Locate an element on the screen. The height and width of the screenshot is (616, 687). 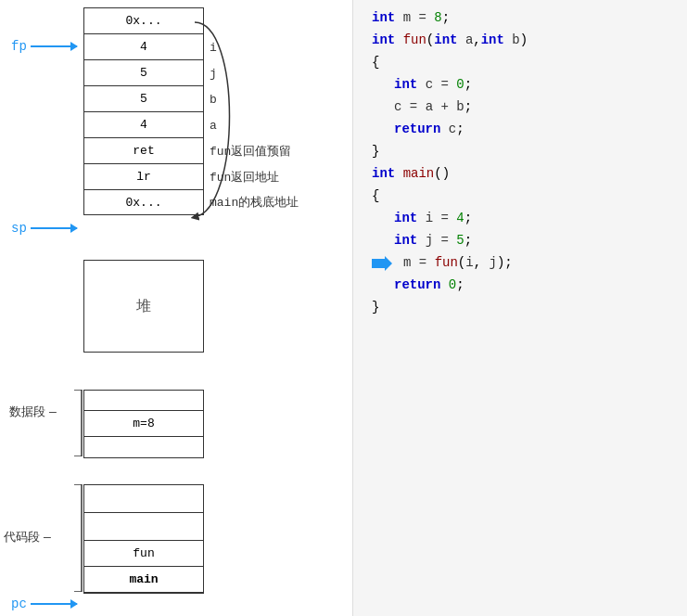
code-line-1: int m = 8; is located at coordinates (520, 19).